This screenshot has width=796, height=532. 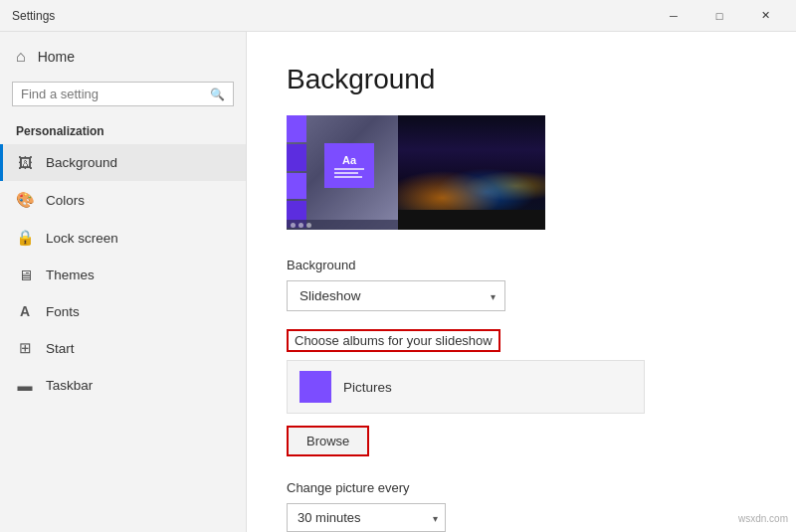 What do you see at coordinates (60, 348) in the screenshot?
I see `sidebar-item-label-start: Start` at bounding box center [60, 348].